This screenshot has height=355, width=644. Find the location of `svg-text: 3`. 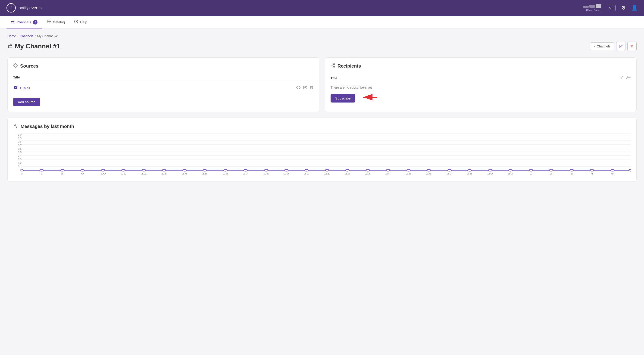

svg-text: 3 is located at coordinates (572, 174).